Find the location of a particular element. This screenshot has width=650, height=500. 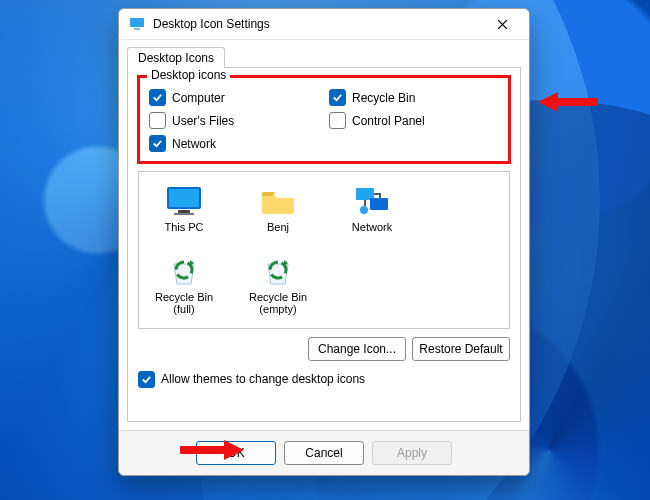

checkbox-label: Computer is located at coordinates (198, 98).